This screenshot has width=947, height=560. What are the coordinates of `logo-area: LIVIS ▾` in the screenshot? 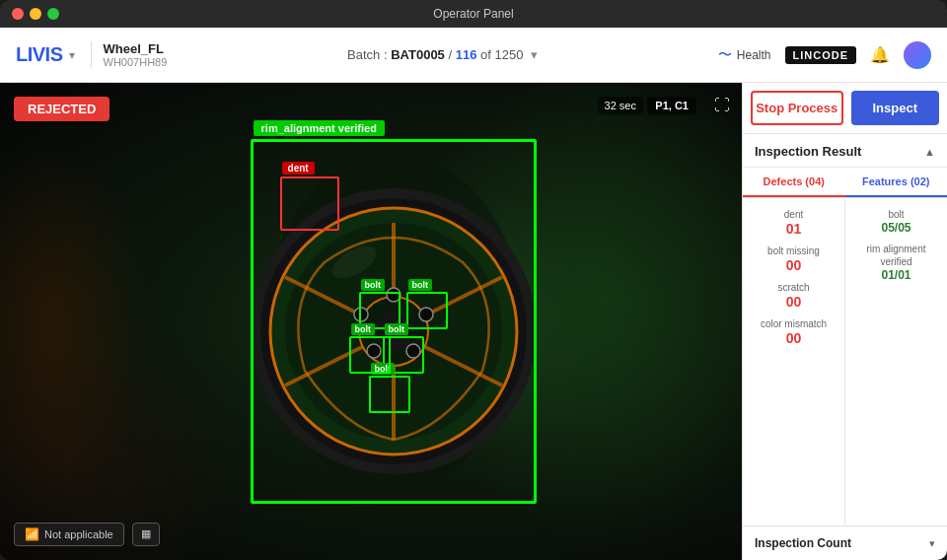 It's located at (45, 55).